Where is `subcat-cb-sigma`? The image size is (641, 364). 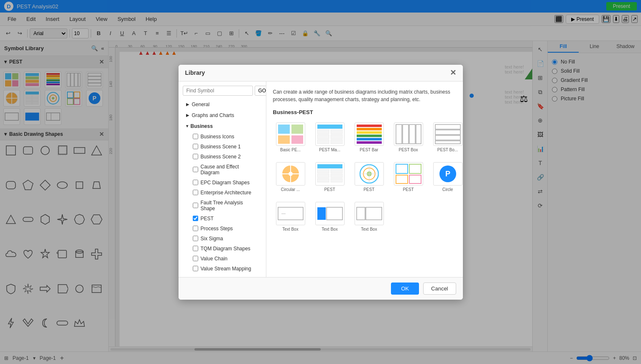 subcat-cb-sigma is located at coordinates (196, 238).